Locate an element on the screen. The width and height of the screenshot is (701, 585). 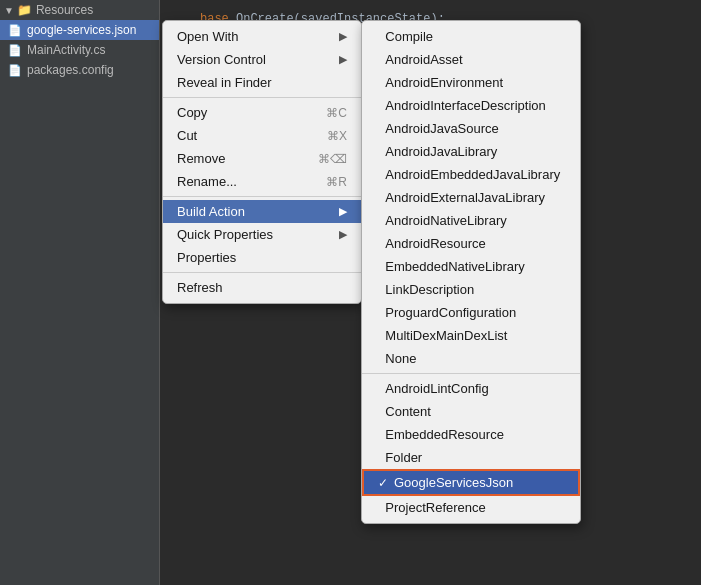
menu-item-build-action: Build Action ▶ is located at coordinates (262, 212).